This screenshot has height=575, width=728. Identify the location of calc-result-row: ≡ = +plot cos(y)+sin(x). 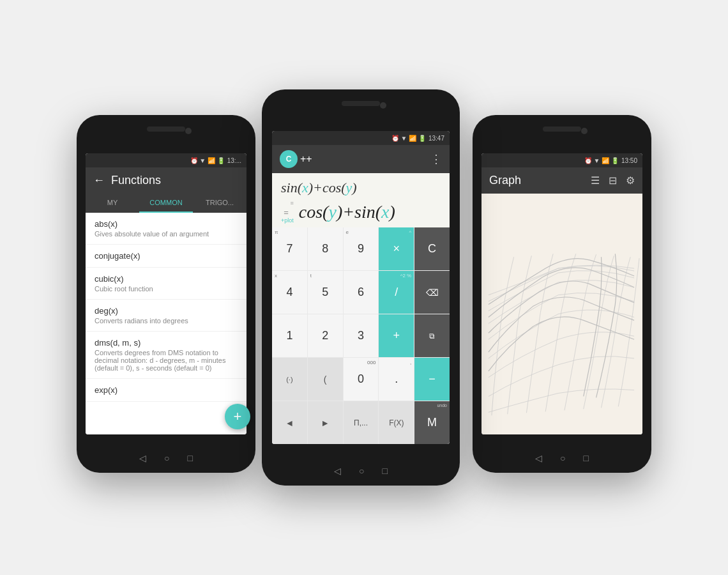
(361, 212).